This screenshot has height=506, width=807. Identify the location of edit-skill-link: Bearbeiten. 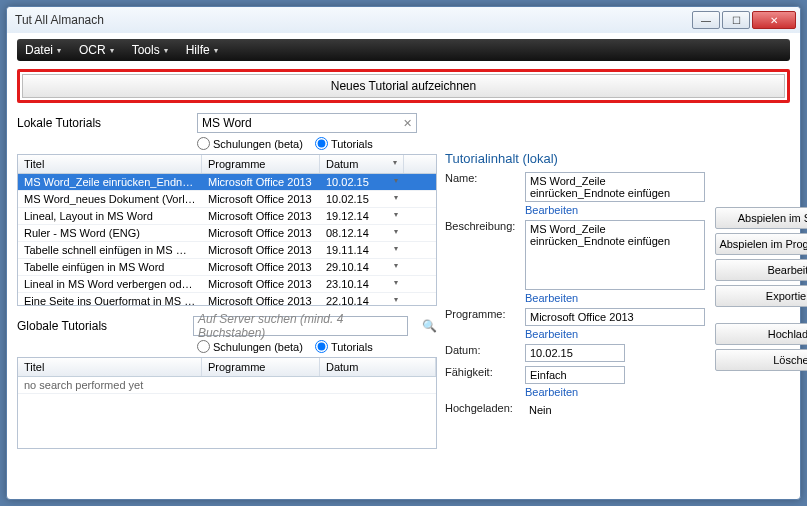
(615, 392).